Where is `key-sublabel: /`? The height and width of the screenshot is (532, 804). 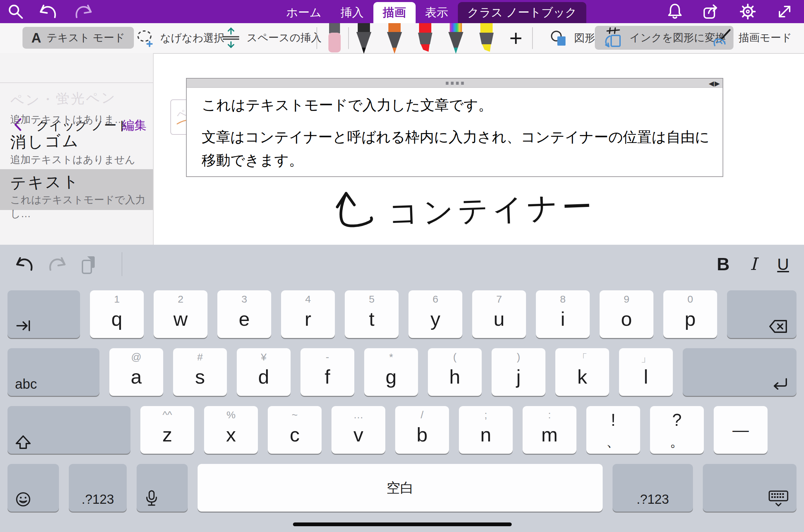
key-sublabel: / is located at coordinates (422, 415).